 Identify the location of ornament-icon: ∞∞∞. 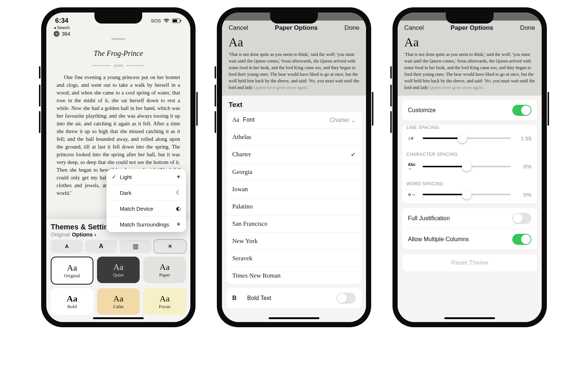
(118, 65).